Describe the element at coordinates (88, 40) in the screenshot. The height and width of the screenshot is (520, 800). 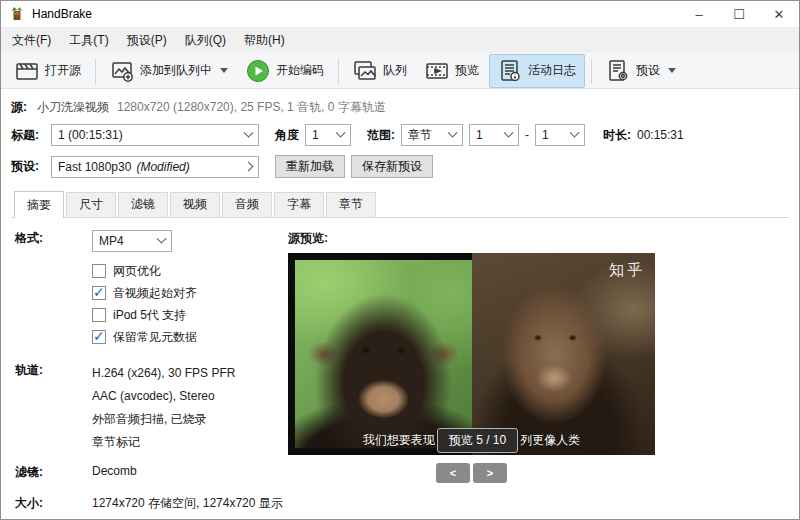
I see `menu-tools: 工具(T)` at that location.